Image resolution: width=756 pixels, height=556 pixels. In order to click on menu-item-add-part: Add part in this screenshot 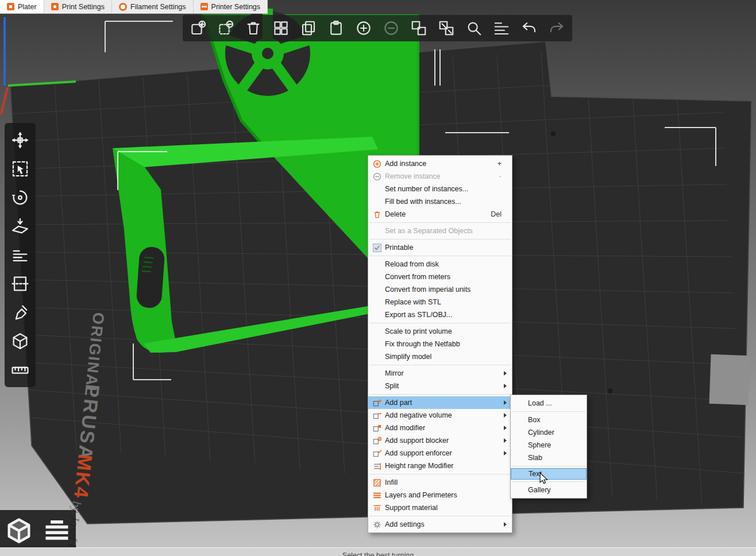, I will do `click(440, 403)`.